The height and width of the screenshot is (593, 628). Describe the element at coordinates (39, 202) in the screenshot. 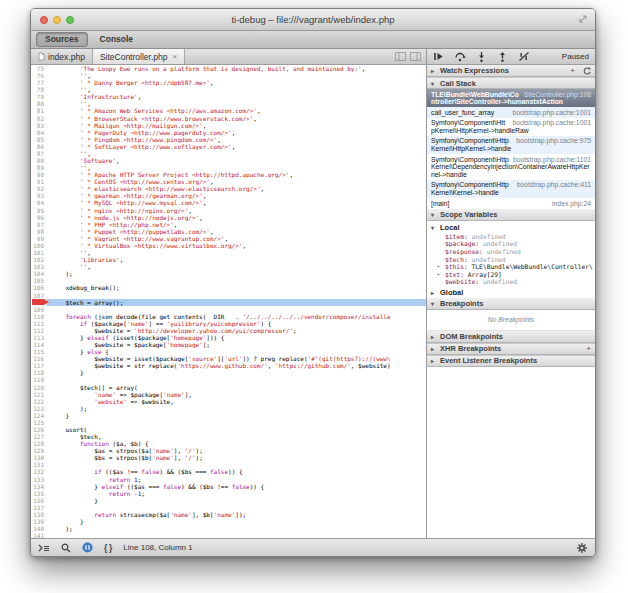

I see `line-number-gutter: 94` at that location.